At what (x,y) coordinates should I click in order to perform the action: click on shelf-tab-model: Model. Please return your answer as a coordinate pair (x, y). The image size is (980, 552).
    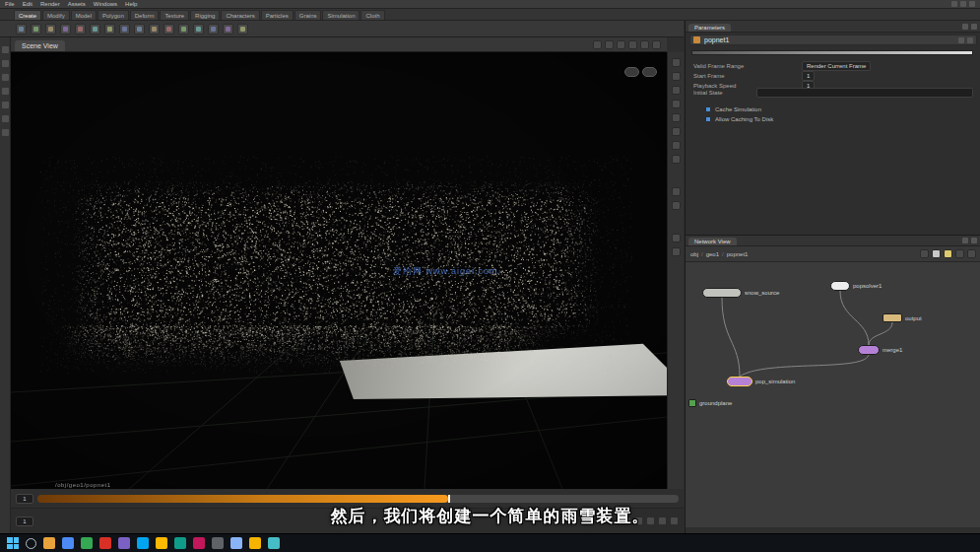
    Looking at the image, I should click on (84, 15).